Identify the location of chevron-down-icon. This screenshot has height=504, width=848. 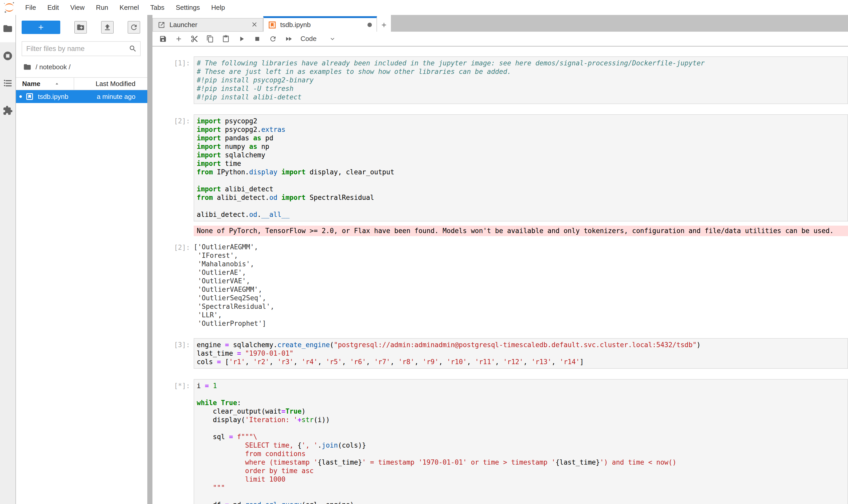
(332, 39).